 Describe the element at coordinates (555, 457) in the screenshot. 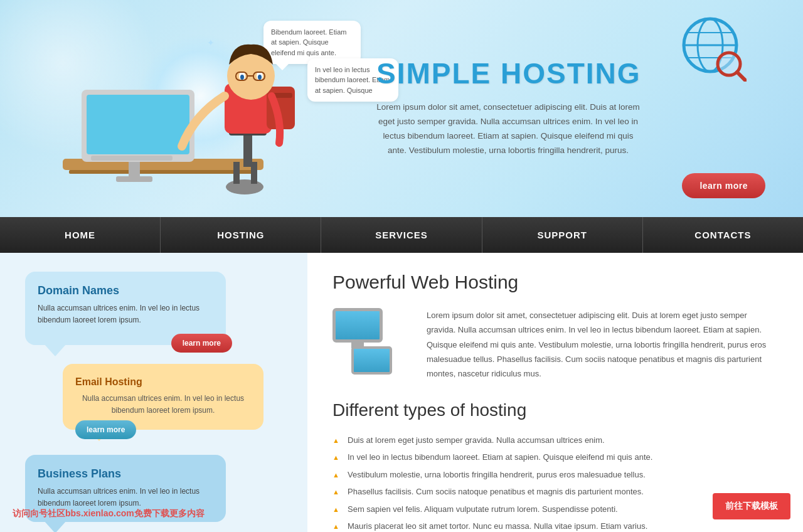

I see `feature-list-item: In vel leo in lectus bibendum laoreet. E…` at that location.